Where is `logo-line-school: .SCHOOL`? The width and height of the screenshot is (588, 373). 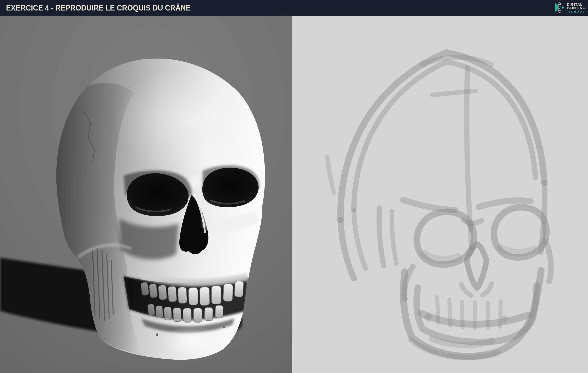
logo-line-school: .SCHOOL is located at coordinates (576, 12).